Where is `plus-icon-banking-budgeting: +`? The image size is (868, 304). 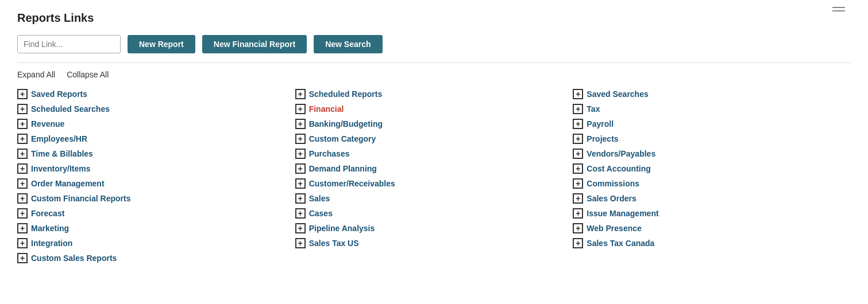 plus-icon-banking-budgeting: + is located at coordinates (300, 124).